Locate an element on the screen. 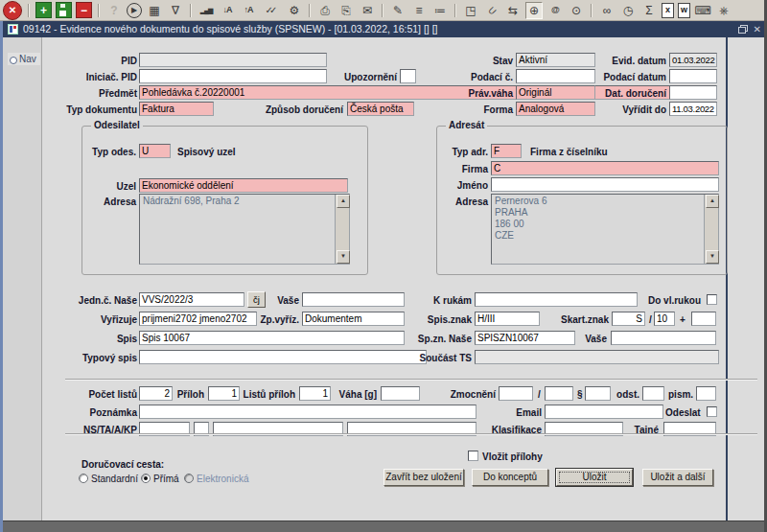  excel-doc-icon: x is located at coordinates (667, 11).